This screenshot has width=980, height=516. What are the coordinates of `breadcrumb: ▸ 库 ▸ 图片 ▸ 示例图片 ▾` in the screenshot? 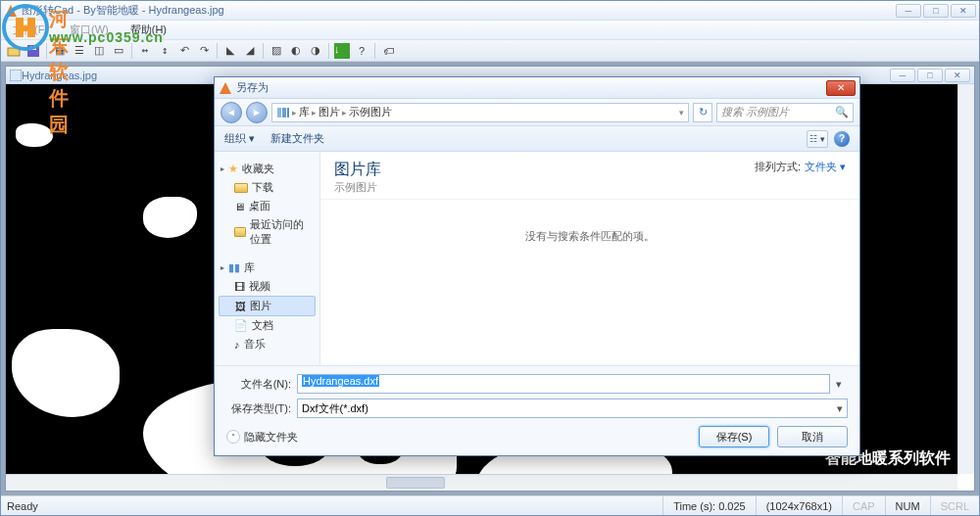 It's located at (480, 113).